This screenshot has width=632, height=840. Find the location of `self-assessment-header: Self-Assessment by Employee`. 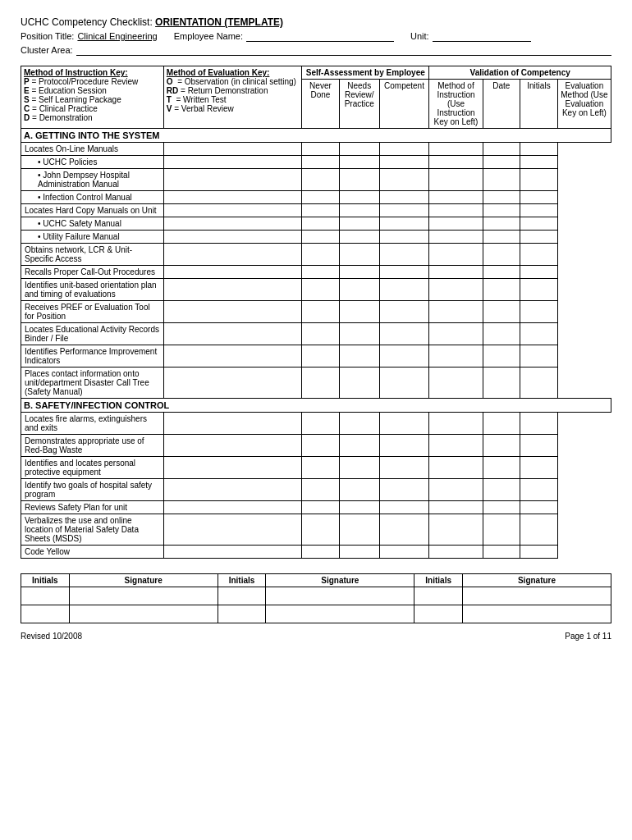

self-assessment-header: Self-Assessment by Employee is located at coordinates (366, 73).